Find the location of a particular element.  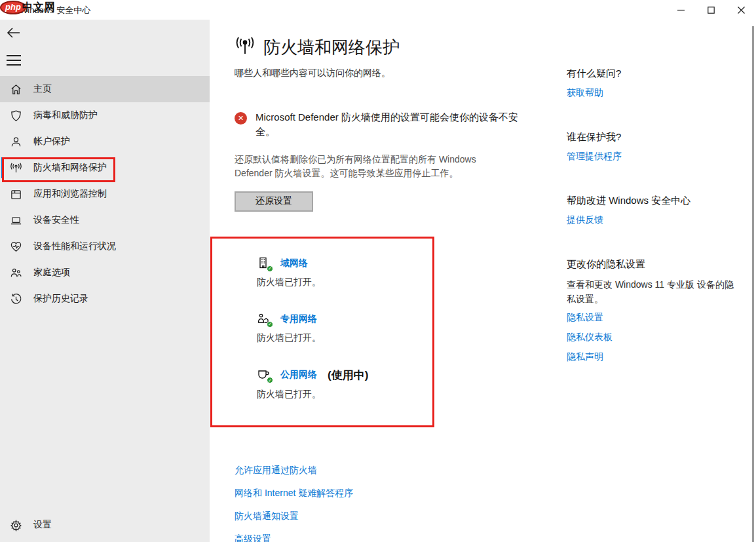

maximize-icon is located at coordinates (711, 10).